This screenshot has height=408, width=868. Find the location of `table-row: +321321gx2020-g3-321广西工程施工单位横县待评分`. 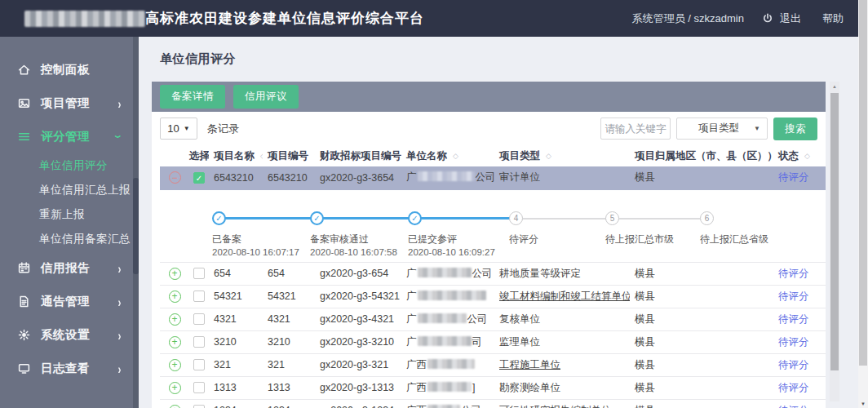

table-row: +321321gx2020-g3-321广西工程施工单位横县待评分 is located at coordinates (493, 365).